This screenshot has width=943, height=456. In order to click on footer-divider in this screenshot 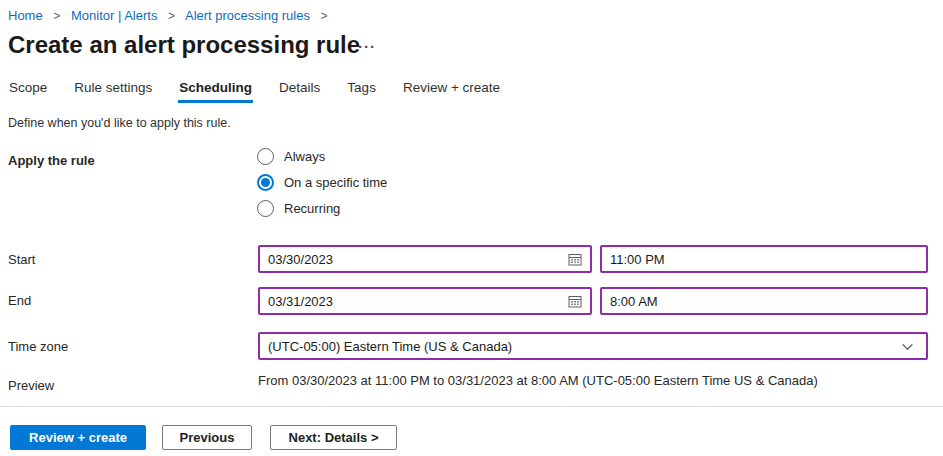, I will do `click(472, 406)`.